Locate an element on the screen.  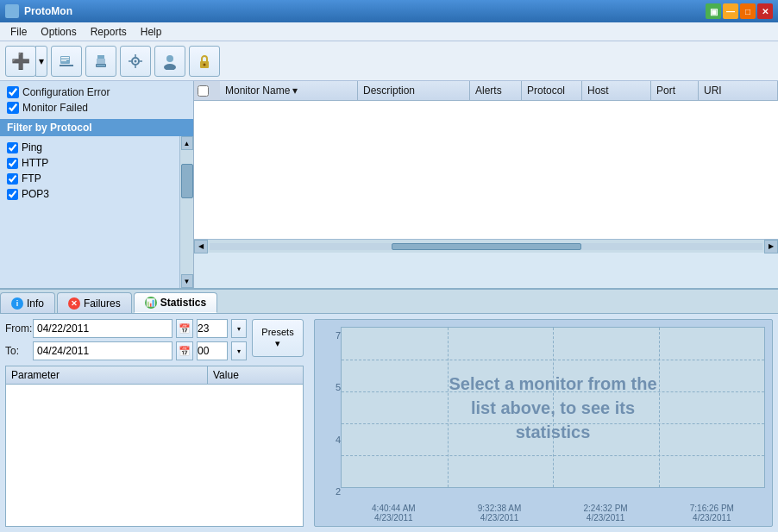
params-col-param-header: Parameter is located at coordinates (107, 375).